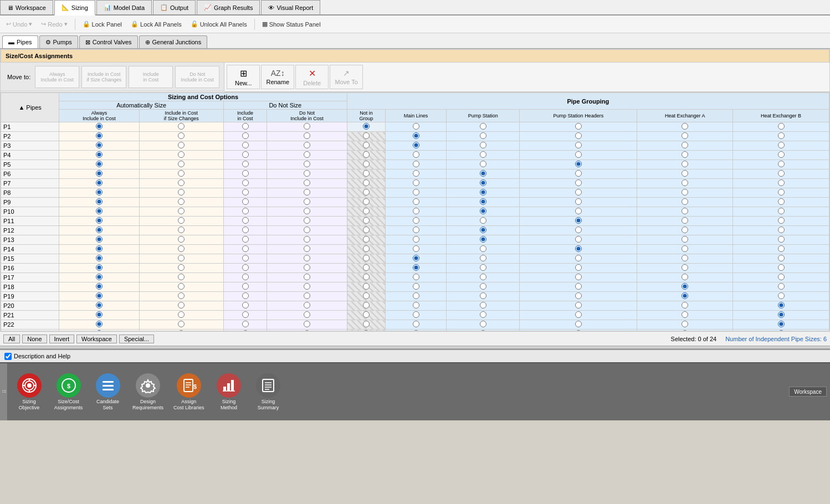 Image resolution: width=830 pixels, height=504 pixels. I want to click on side-handle: ⠿, so click(4, 392).